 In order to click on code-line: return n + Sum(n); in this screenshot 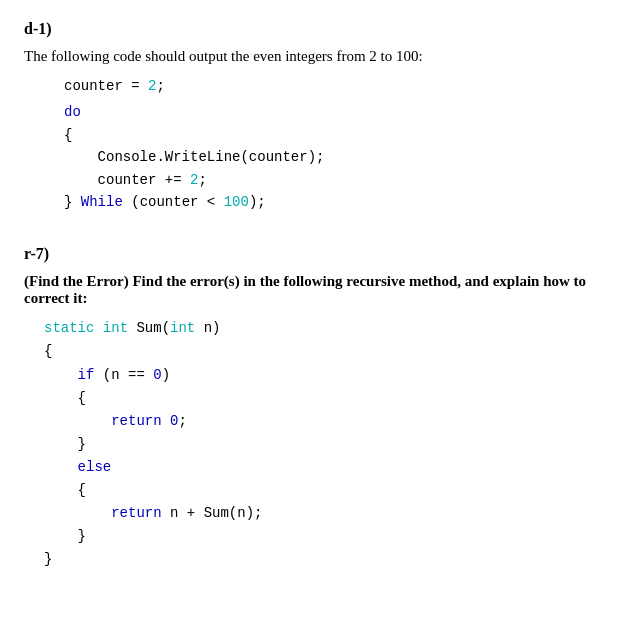, I will do `click(318, 514)`.